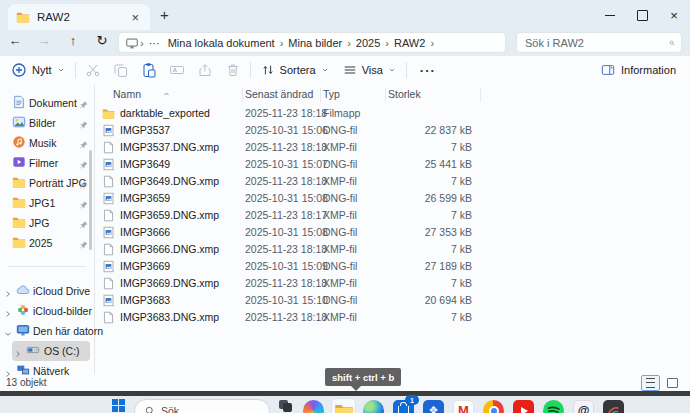 This screenshot has width=690, height=413. Describe the element at coordinates (135, 18) in the screenshot. I see `tab-close-icon: ×` at that location.